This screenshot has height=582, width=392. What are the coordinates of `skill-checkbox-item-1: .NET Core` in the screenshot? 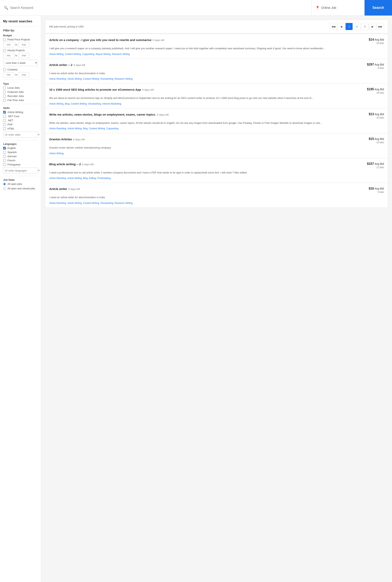 It's located at (20, 116).